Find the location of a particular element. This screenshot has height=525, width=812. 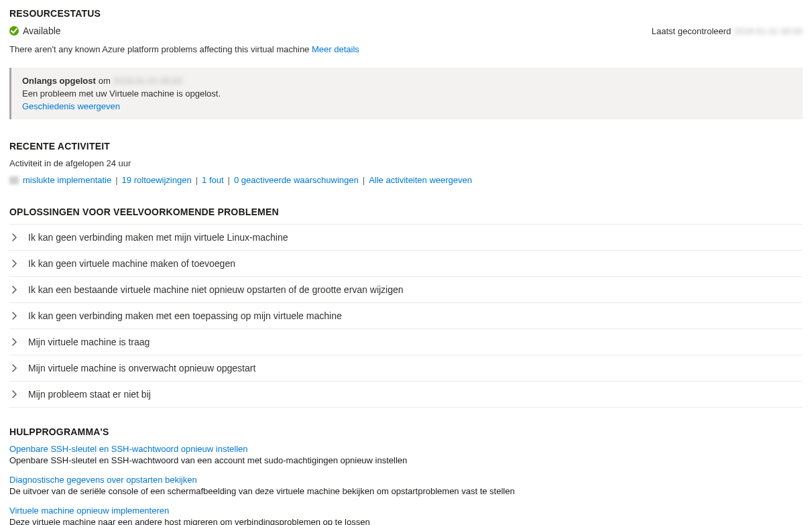

resolved-description: Een probleem met uw Virtuele machine is … is located at coordinates (407, 94).